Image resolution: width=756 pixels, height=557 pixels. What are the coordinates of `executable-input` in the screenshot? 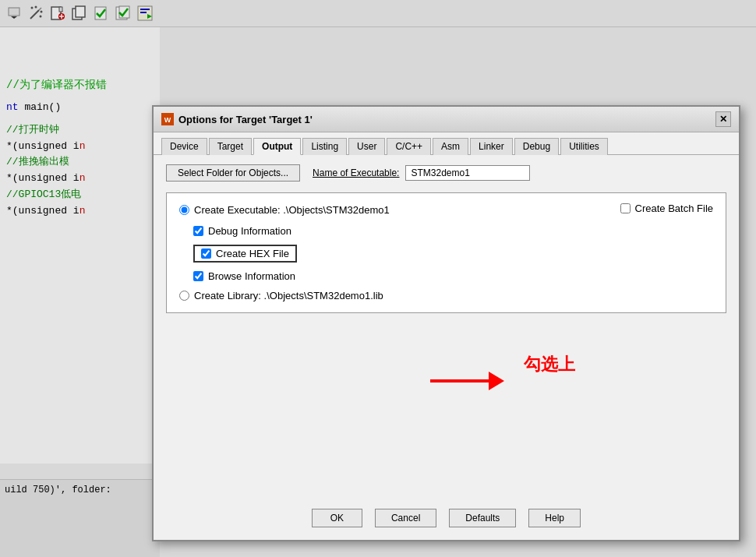 It's located at (468, 173).